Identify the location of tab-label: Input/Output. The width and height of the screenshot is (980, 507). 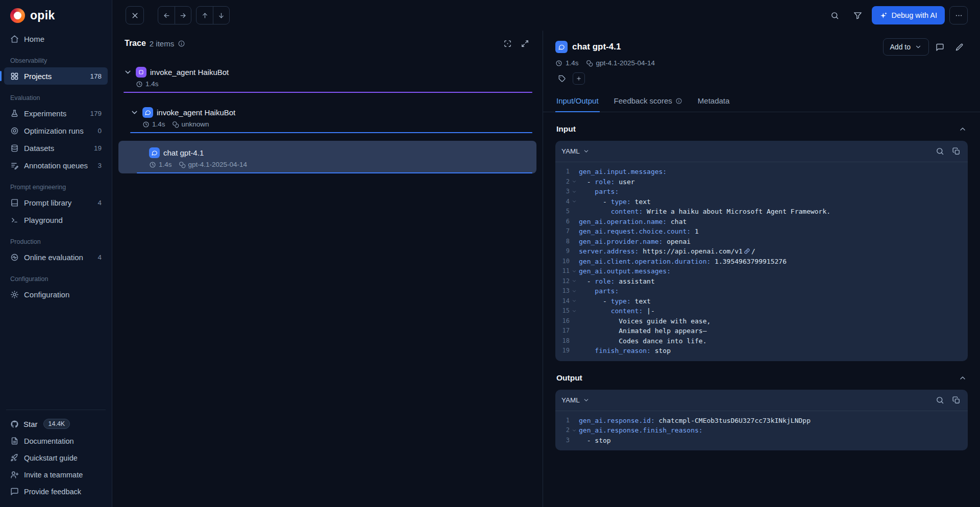
(578, 101).